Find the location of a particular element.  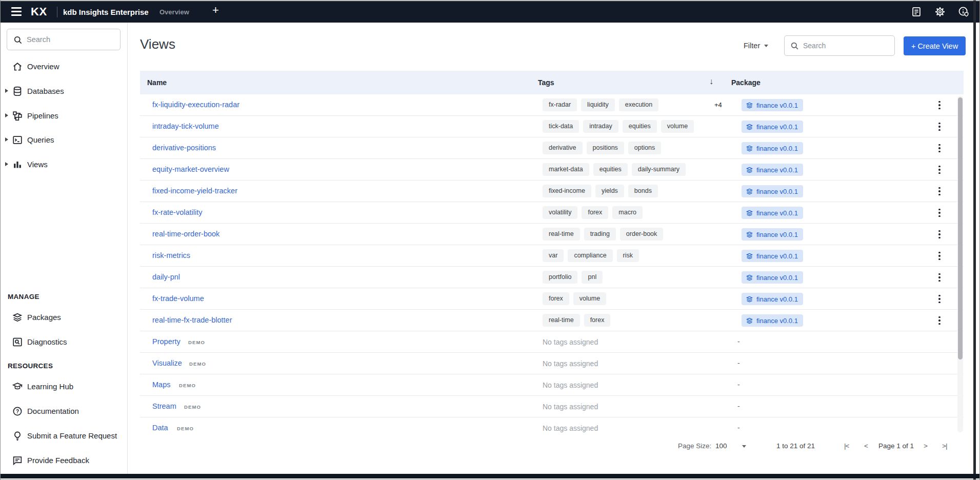

new-tab-button: + is located at coordinates (215, 10).